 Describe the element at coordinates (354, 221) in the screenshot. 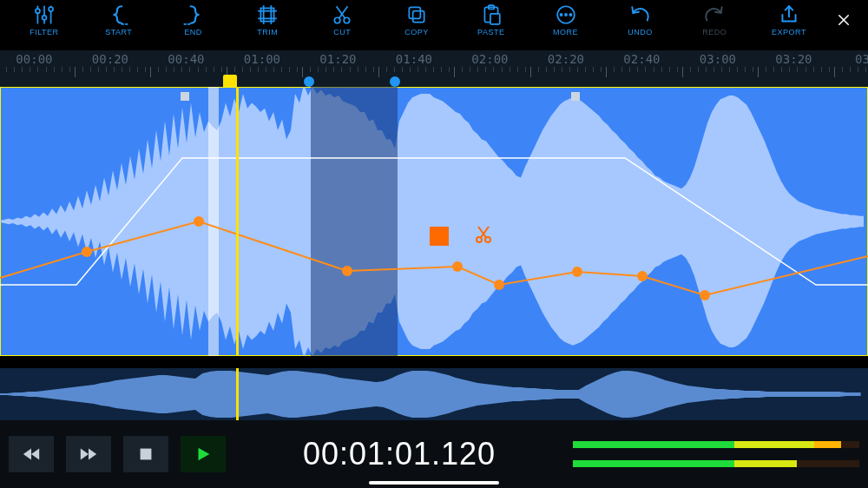

I see `selection-region` at that location.